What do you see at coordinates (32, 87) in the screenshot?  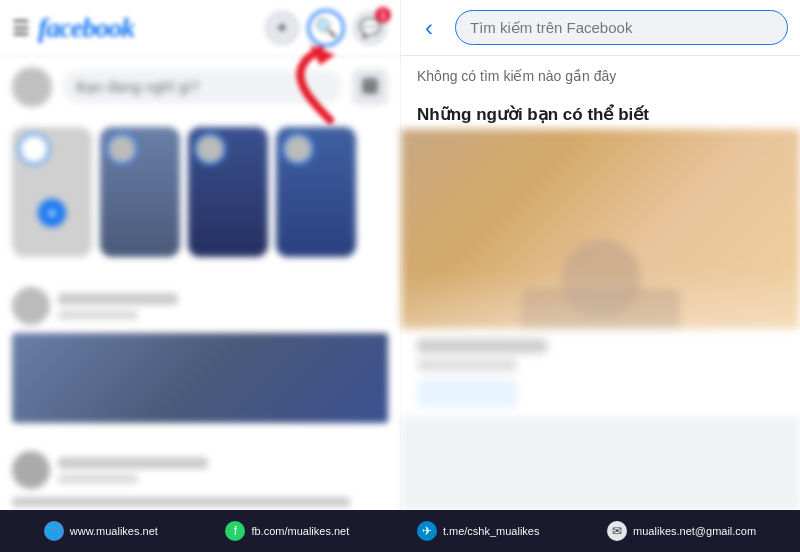 I see `user-avatar` at bounding box center [32, 87].